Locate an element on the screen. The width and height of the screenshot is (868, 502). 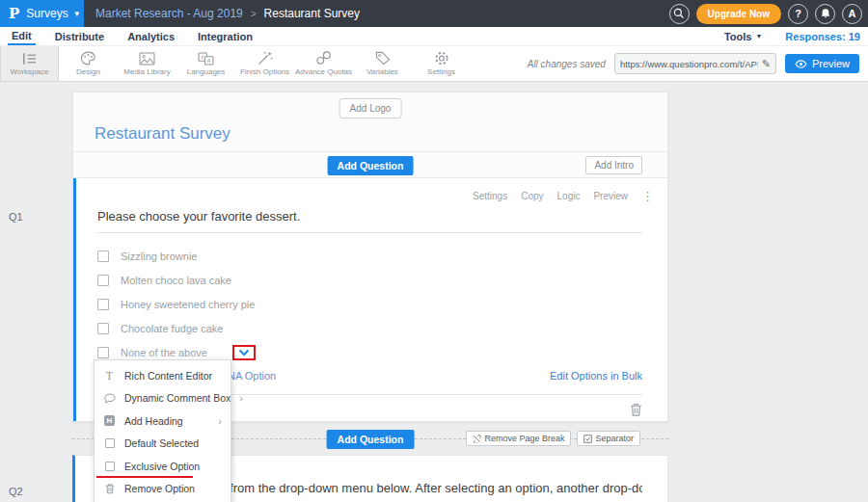
tab-distribute: Distribute is located at coordinates (79, 37).